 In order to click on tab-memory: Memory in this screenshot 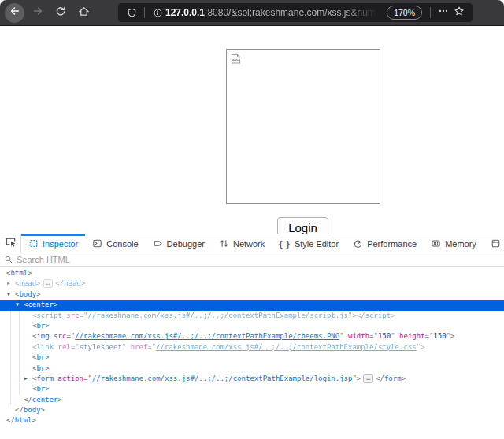, I will do `click(454, 244)`.